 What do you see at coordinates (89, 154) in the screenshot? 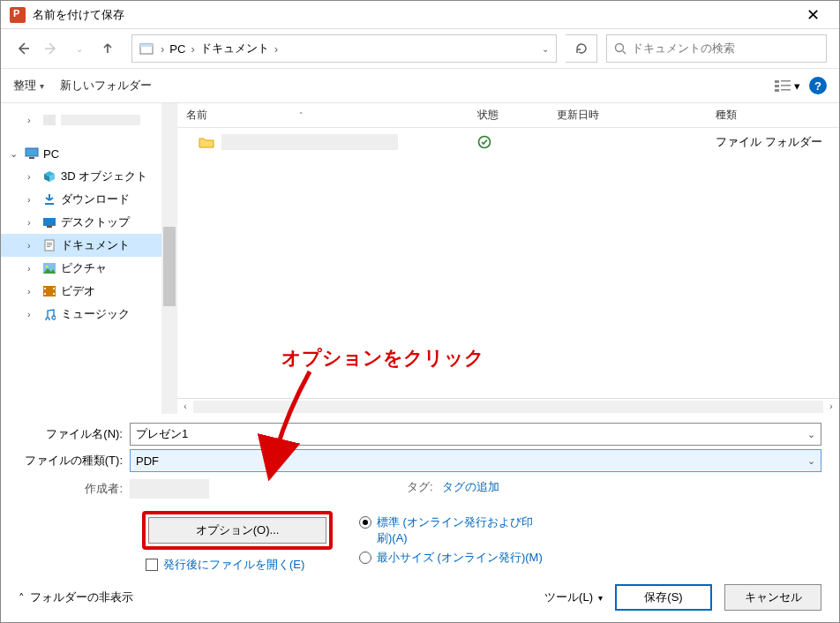
I see `tree-item-pc: ⌄ PC` at bounding box center [89, 154].